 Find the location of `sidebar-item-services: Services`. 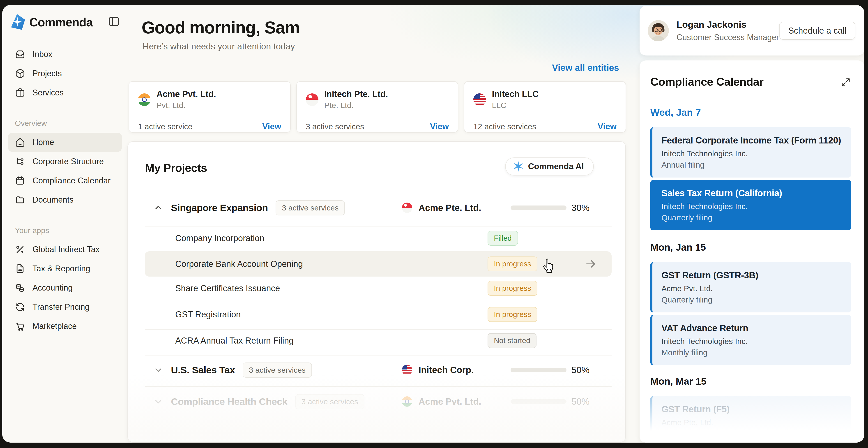

sidebar-item-services: Services is located at coordinates (65, 92).